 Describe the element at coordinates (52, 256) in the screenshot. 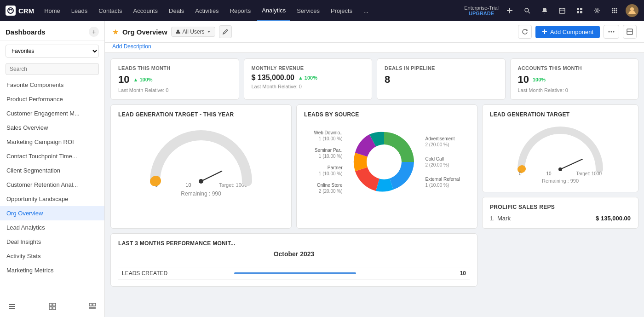

I see `sidebar-item-activity-stats: Activity Stats` at that location.